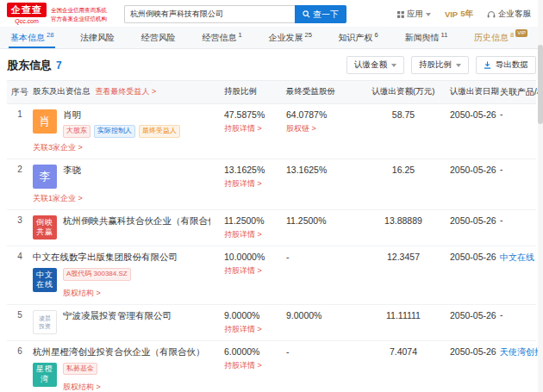 The image size is (543, 392). I want to click on customer-service: 企业客服, so click(509, 14).